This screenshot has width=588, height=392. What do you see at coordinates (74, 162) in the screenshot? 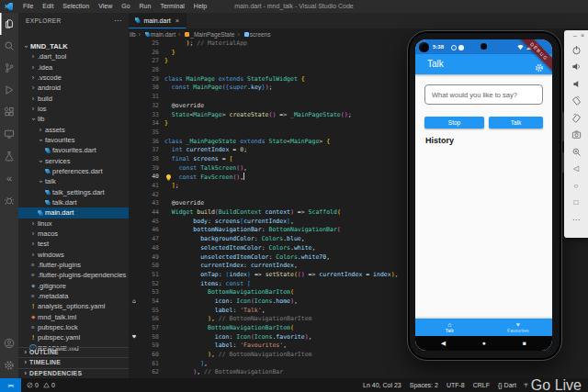
I see `tree-item-services: ›services` at bounding box center [74, 162].